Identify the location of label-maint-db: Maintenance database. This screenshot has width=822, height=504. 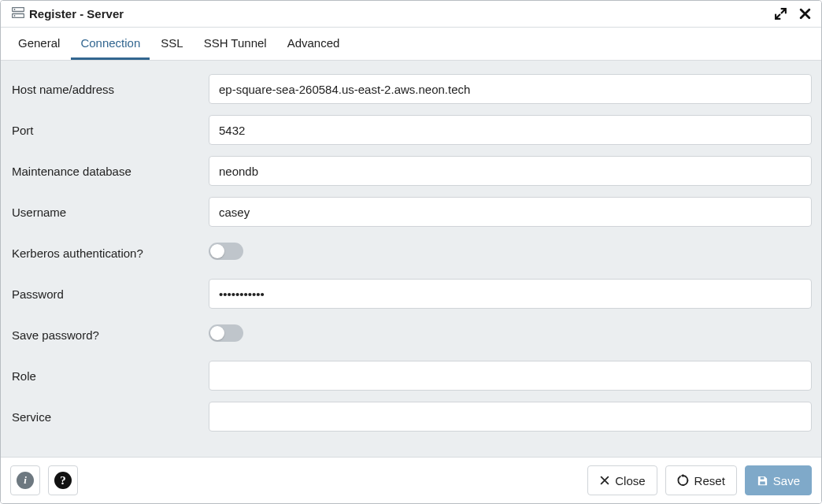
(109, 172).